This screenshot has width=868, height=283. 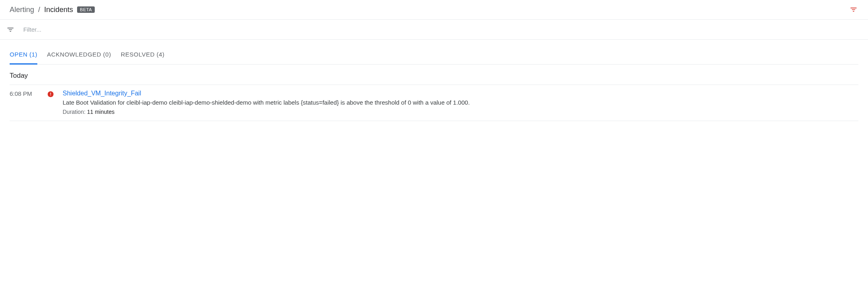 What do you see at coordinates (51, 94) in the screenshot?
I see `error-icon` at bounding box center [51, 94].